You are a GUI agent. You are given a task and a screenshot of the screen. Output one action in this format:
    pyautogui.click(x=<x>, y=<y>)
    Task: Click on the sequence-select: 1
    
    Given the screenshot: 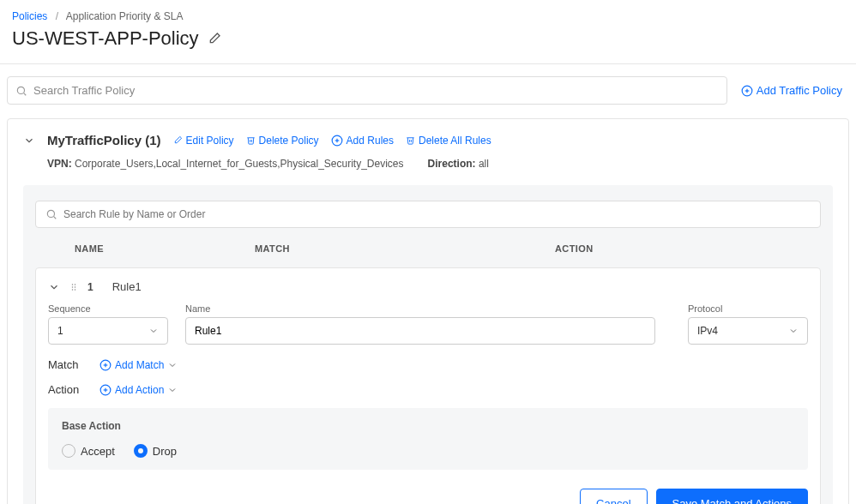 What is the action you would take?
    pyautogui.click(x=108, y=331)
    